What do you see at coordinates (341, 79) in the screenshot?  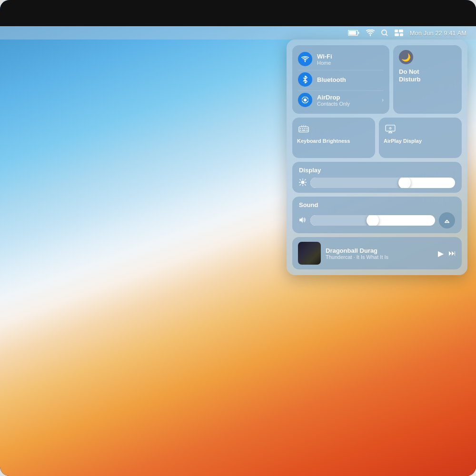 I see `connectivity-panel: Wi-Fi Home Bluetooth` at bounding box center [341, 79].